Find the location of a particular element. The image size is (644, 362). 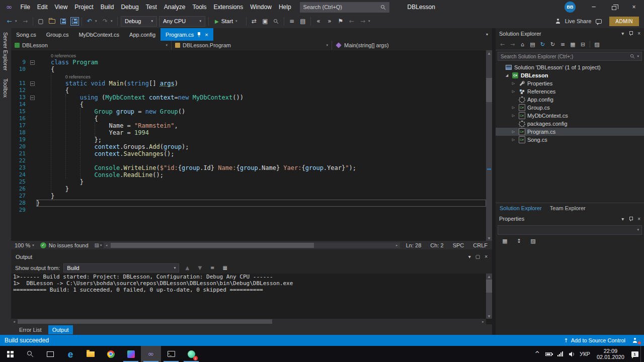

search-options-chevron-icon: ▾ is located at coordinates (638, 56).